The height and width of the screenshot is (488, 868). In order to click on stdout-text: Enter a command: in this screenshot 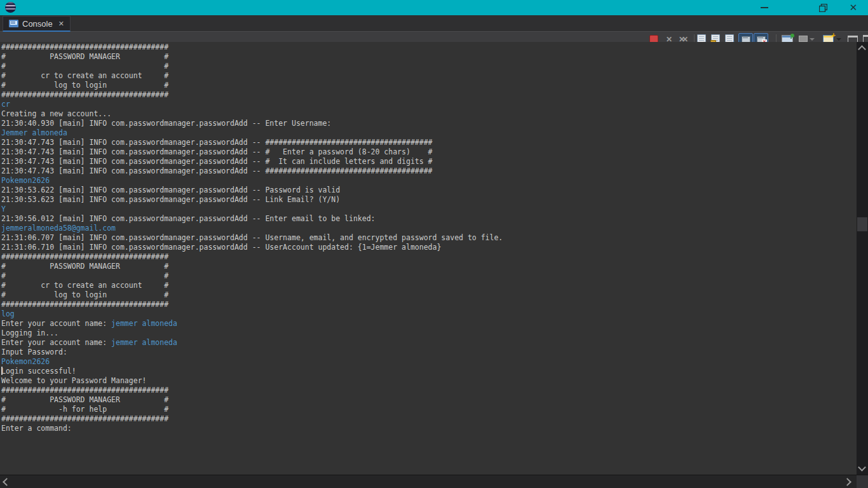, I will do `click(37, 428)`.